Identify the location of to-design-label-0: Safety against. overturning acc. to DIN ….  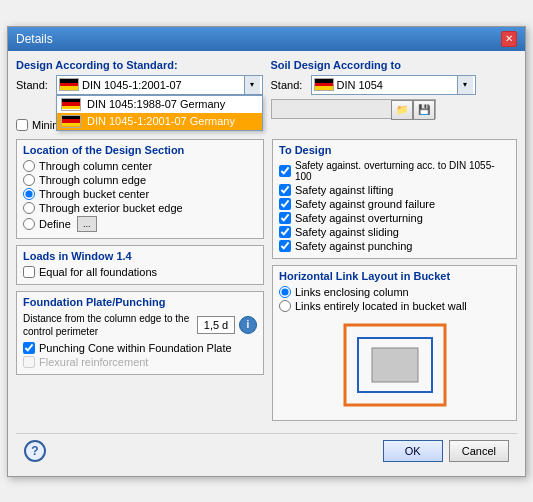
(402, 171).